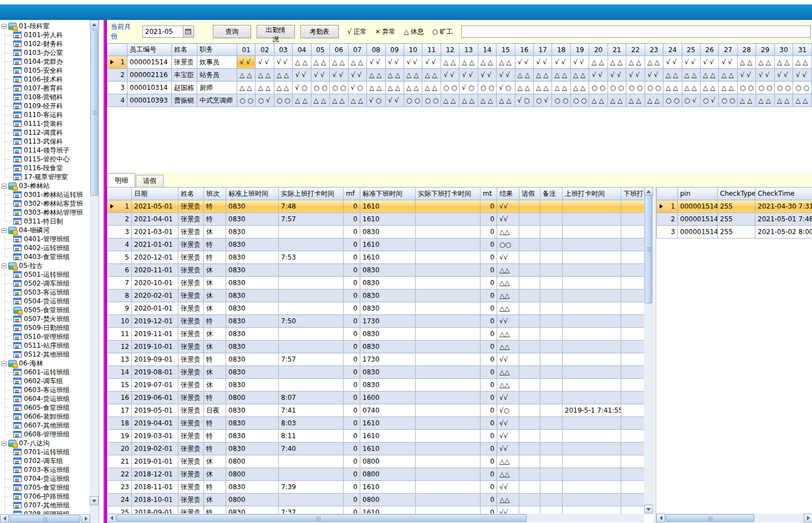 This screenshot has height=523, width=812. What do you see at coordinates (45, 319) in the screenshot?
I see `tree-item: 0507-焚火班组` at bounding box center [45, 319].